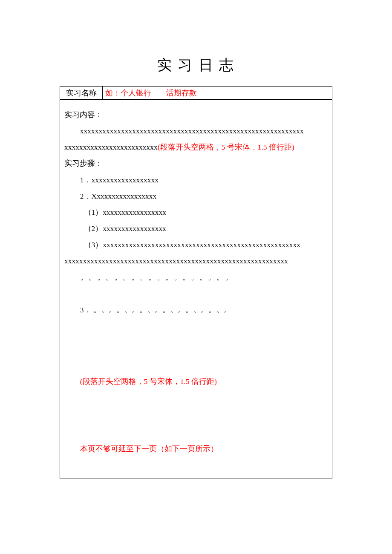  I want to click on step-1: 1．xxxxxxxxxxxxxxxxxx, so click(204, 180).